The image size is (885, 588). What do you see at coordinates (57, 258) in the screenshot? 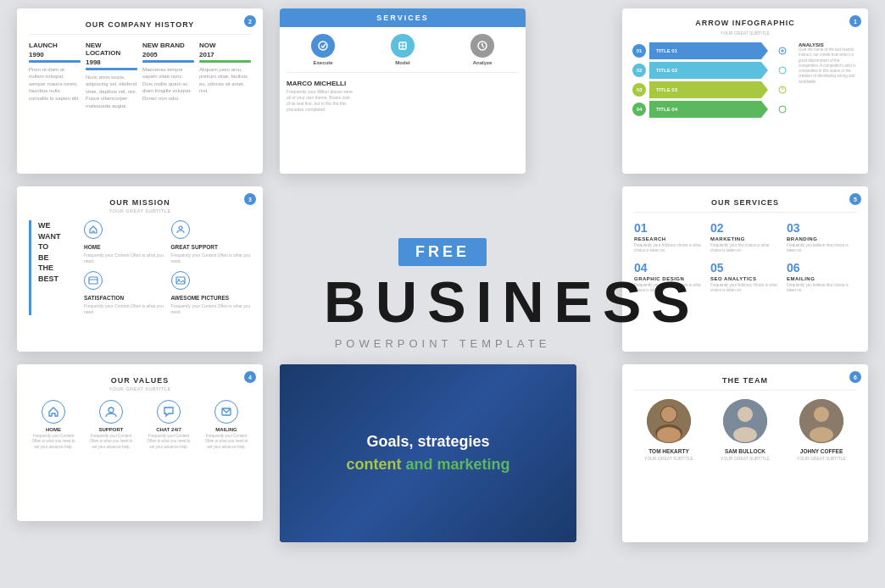
I see `mission-line4: BE` at bounding box center [57, 258].